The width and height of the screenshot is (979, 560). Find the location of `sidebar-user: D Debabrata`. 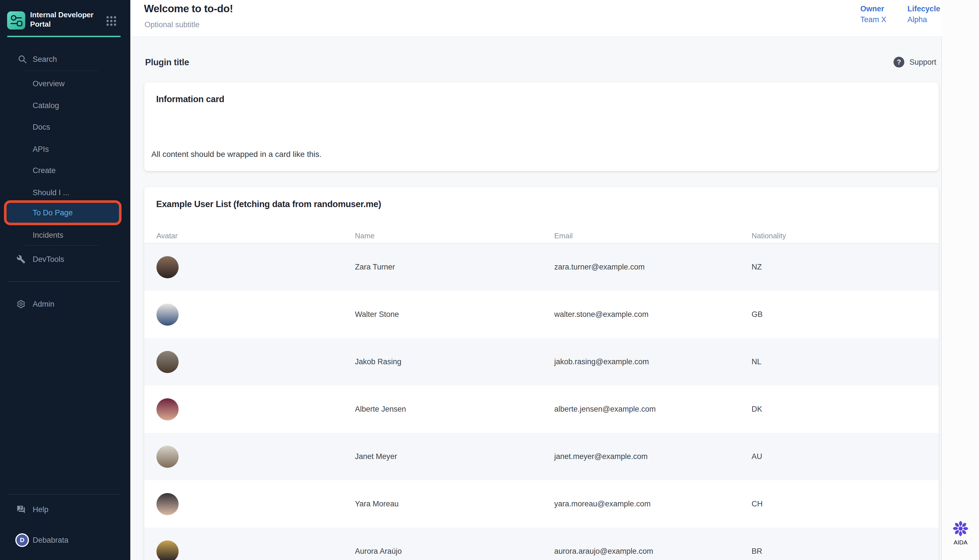

sidebar-user: D Debabrata is located at coordinates (65, 540).